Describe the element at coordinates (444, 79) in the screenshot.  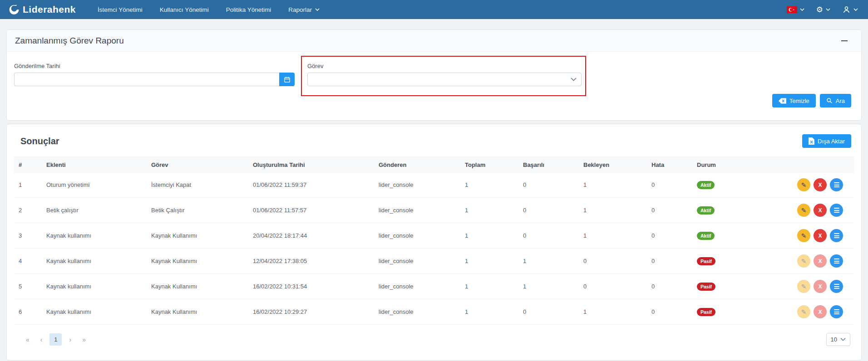
I see `task-select` at that location.